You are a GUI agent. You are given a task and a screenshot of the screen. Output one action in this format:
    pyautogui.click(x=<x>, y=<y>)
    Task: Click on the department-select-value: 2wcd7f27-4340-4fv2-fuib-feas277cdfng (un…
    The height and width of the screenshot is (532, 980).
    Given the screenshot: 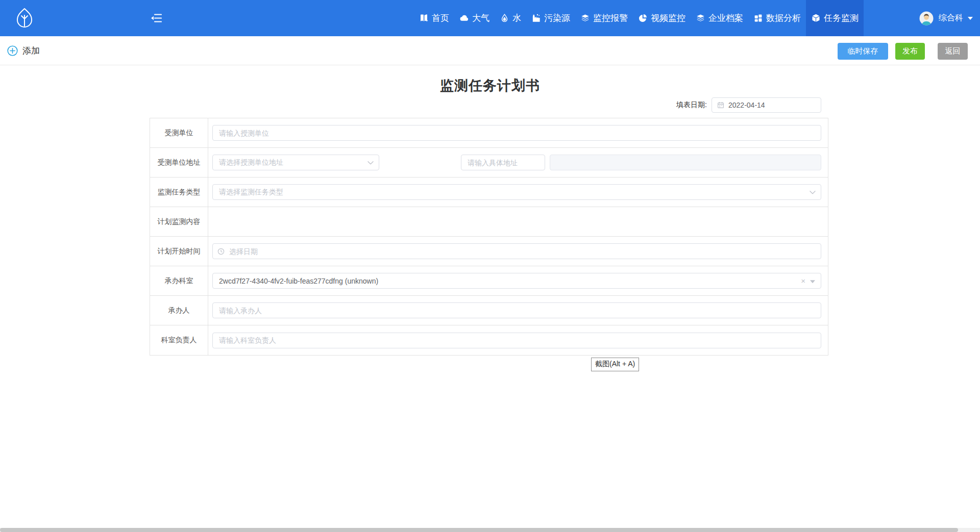 What is the action you would take?
    pyautogui.click(x=296, y=281)
    